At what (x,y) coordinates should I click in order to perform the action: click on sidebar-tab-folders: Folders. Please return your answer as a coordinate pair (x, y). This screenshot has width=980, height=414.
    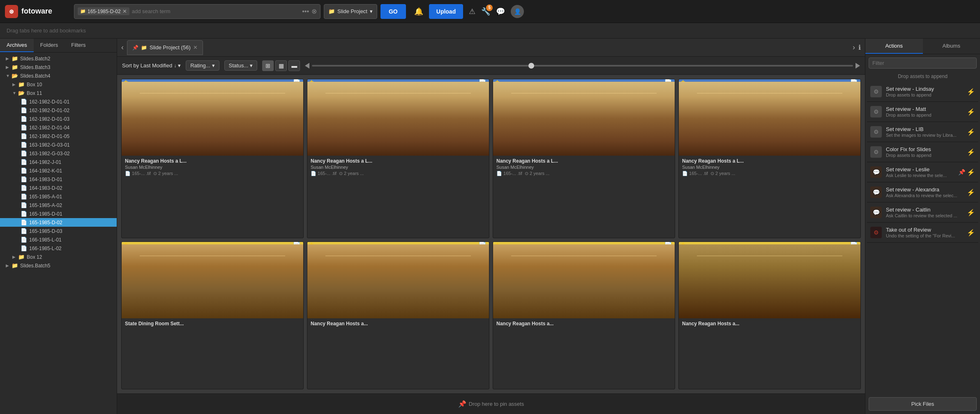
    Looking at the image, I should click on (49, 45).